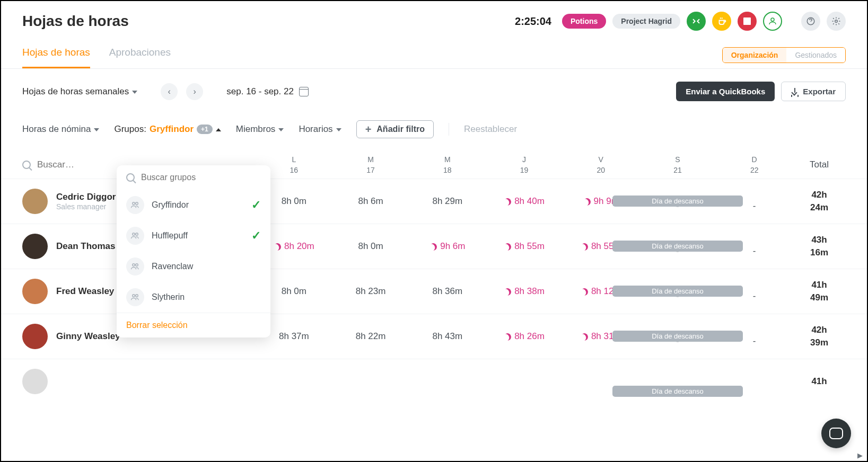  Describe the element at coordinates (201, 177) in the screenshot. I see `groups-search-input` at that location.